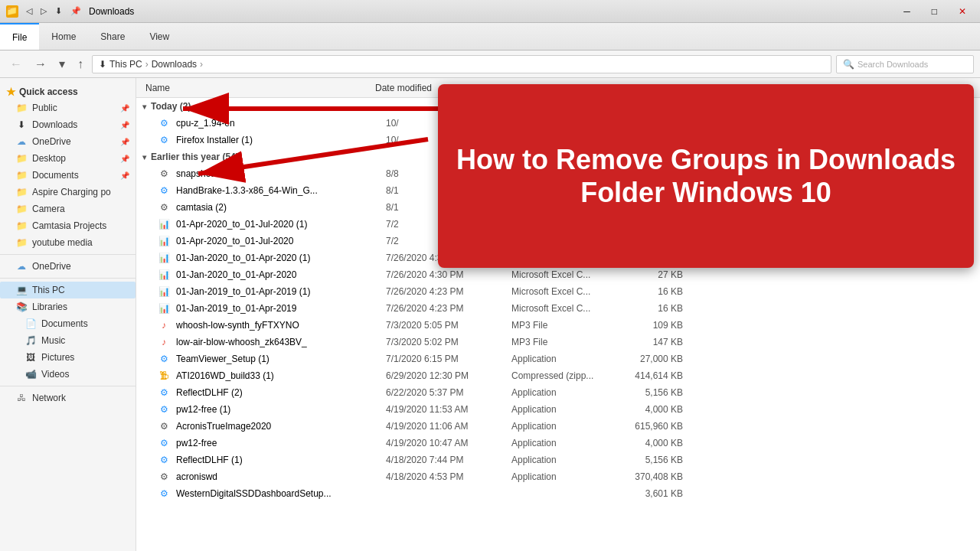 This screenshot has height=551, width=980. What do you see at coordinates (447, 426) in the screenshot?
I see `file-date: 4/19/2020 11:06 AM` at bounding box center [447, 426].